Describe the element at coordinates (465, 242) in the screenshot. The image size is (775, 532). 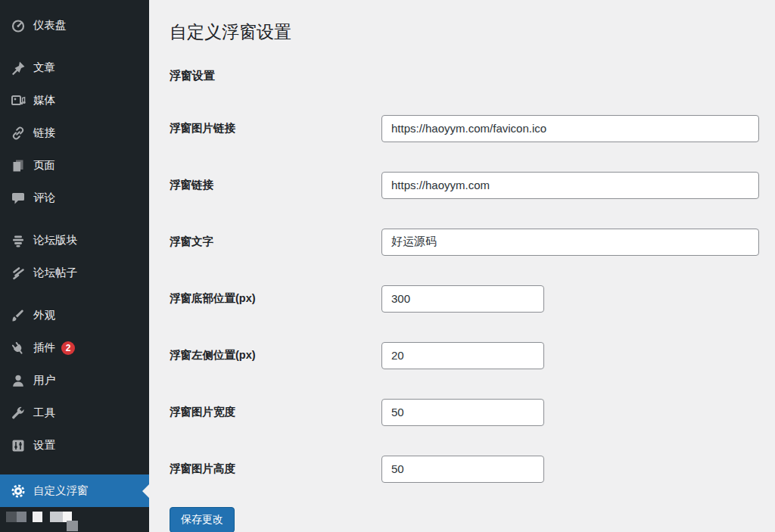
I see `form-row: 浮窗文字` at that location.